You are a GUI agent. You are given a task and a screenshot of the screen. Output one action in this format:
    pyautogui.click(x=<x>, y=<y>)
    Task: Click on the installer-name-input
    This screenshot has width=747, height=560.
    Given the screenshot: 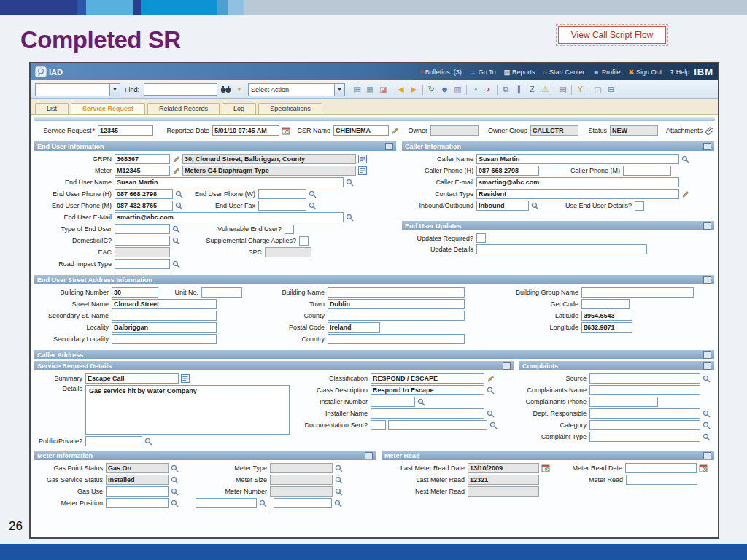 What is the action you would take?
    pyautogui.click(x=427, y=413)
    